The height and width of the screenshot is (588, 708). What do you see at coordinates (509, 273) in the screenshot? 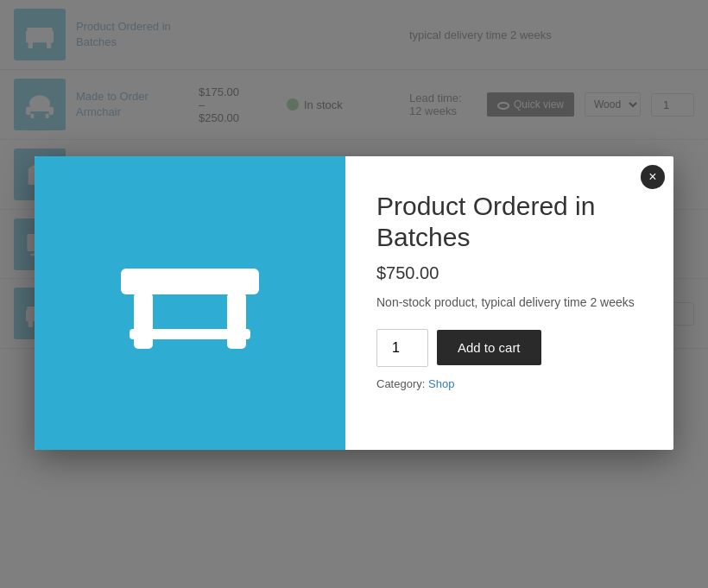
I see `modal-price: $750.00` at bounding box center [509, 273].